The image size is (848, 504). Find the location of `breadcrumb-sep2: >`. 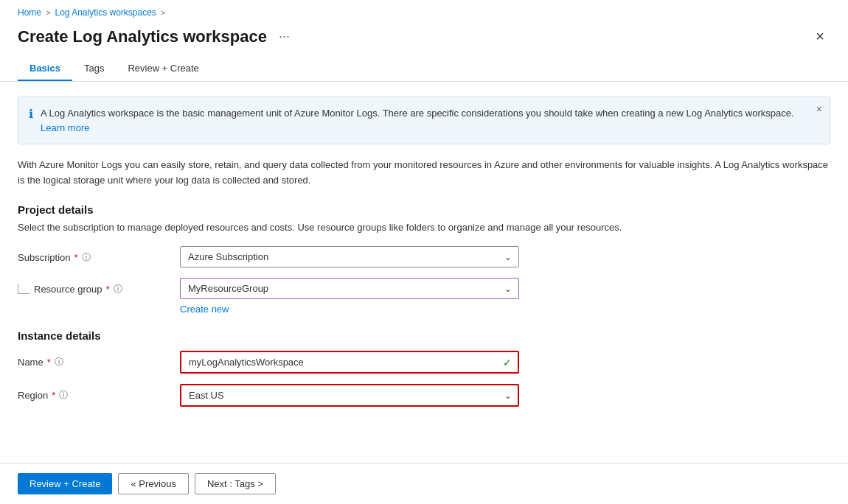

breadcrumb-sep2: > is located at coordinates (163, 13).